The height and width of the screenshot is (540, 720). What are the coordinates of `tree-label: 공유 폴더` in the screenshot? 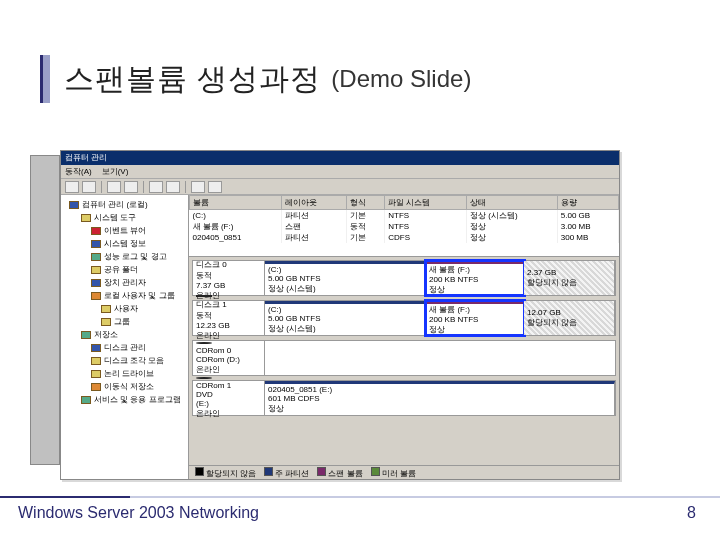 It's located at (121, 270).